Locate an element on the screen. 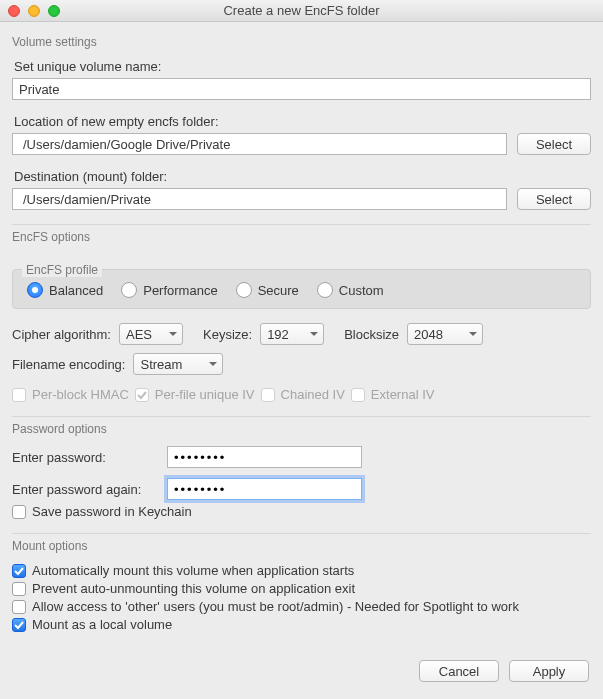 The width and height of the screenshot is (603, 699). minimize-icon is located at coordinates (34, 11).